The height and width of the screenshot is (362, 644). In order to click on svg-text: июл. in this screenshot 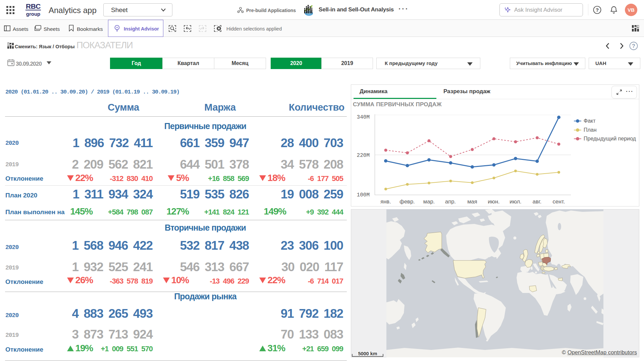, I will do `click(515, 201)`.